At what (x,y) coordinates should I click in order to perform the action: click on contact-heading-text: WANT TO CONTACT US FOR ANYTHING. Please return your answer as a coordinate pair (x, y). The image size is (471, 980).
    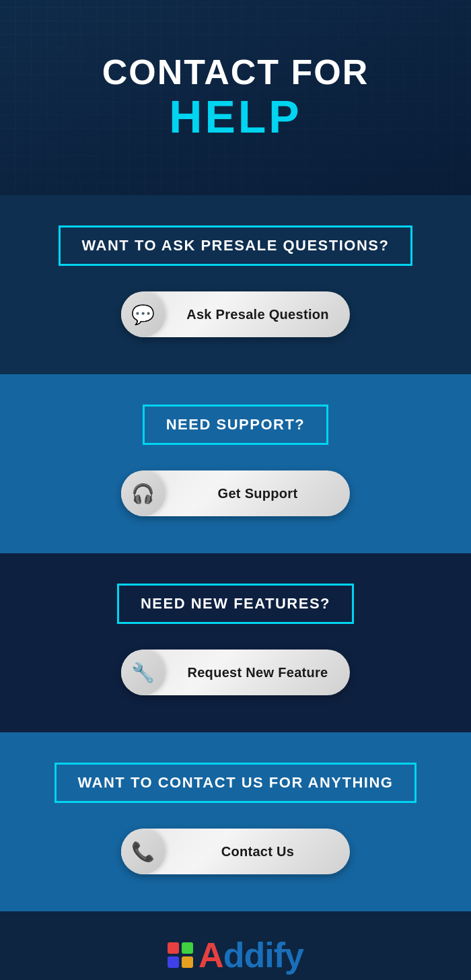
    Looking at the image, I should click on (236, 782).